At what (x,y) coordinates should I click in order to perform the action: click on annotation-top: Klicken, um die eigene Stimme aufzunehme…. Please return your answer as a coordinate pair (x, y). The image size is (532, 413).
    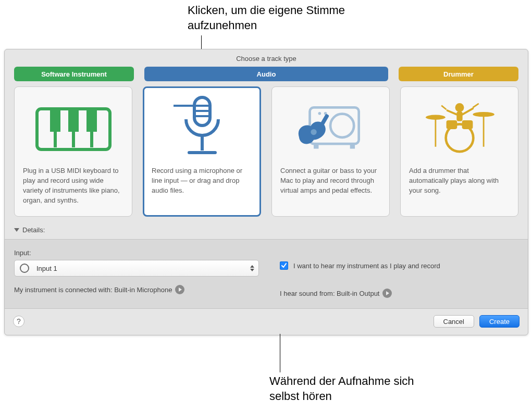
    Looking at the image, I should click on (292, 18).